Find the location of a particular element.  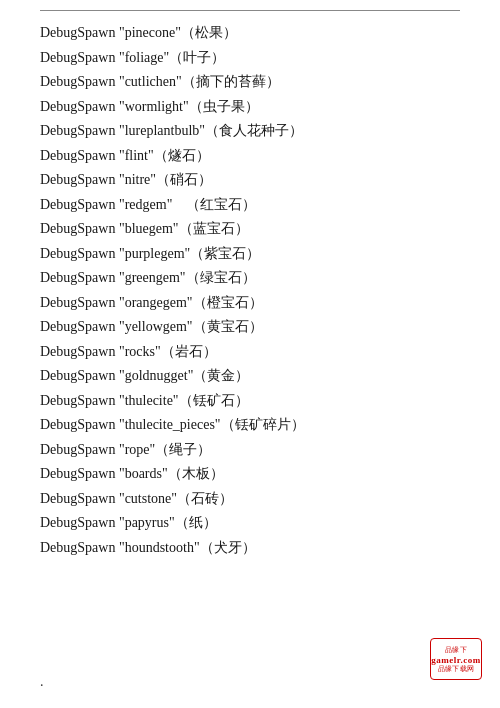

list-item: DebugSpawn "pinecone"（松果） is located at coordinates (250, 34).